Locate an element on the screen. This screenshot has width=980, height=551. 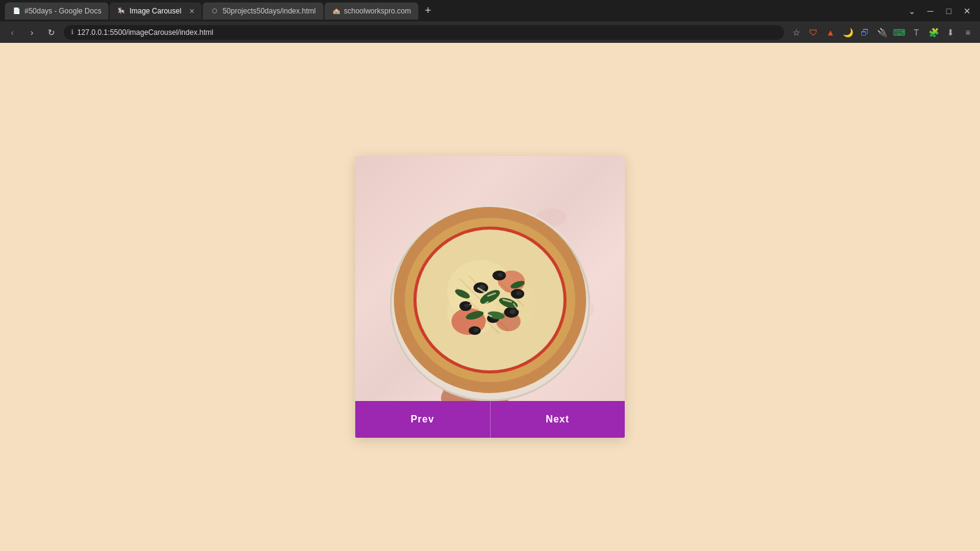
tab-favicon-schoolworks: 🏫 is located at coordinates (336, 11).